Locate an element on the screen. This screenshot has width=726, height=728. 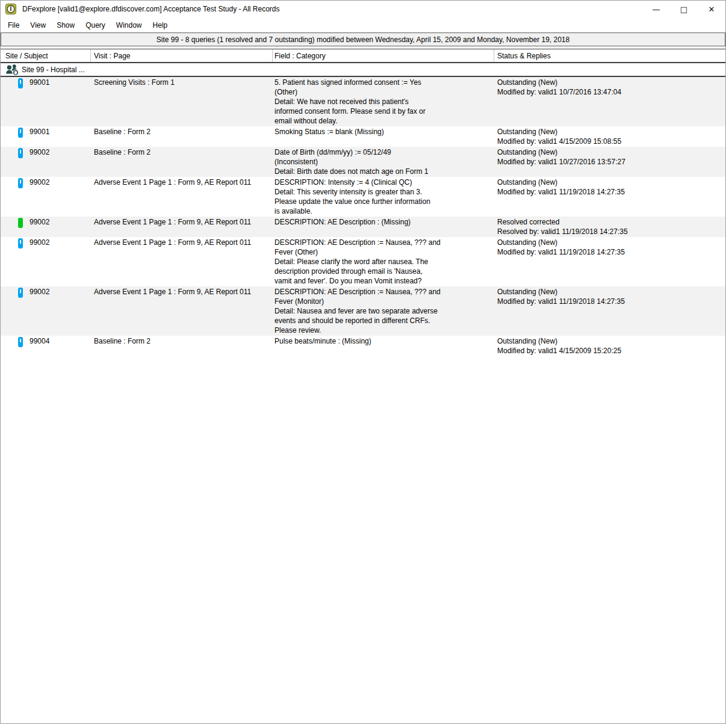
menu-item-query: Query is located at coordinates (95, 25).